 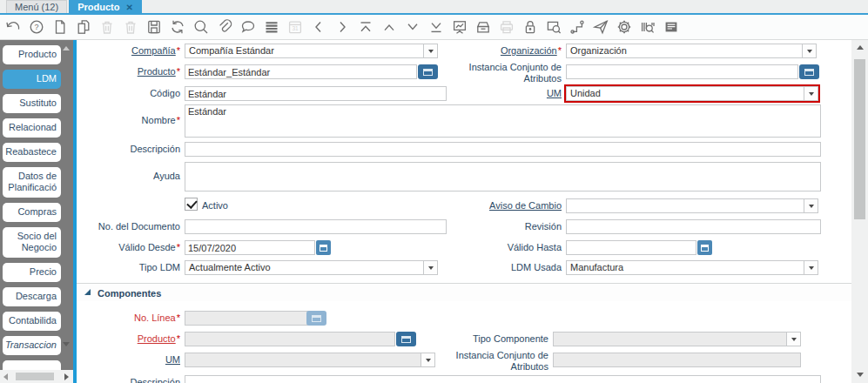 I want to click on hscroll-left-icon, so click(x=5, y=377).